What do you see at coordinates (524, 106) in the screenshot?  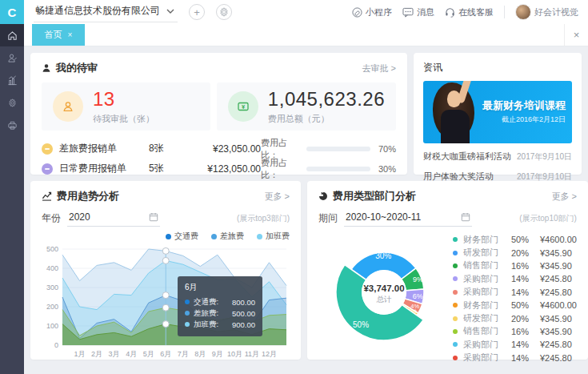 I see `banner-title: 最新财务培训课程` at bounding box center [524, 106].